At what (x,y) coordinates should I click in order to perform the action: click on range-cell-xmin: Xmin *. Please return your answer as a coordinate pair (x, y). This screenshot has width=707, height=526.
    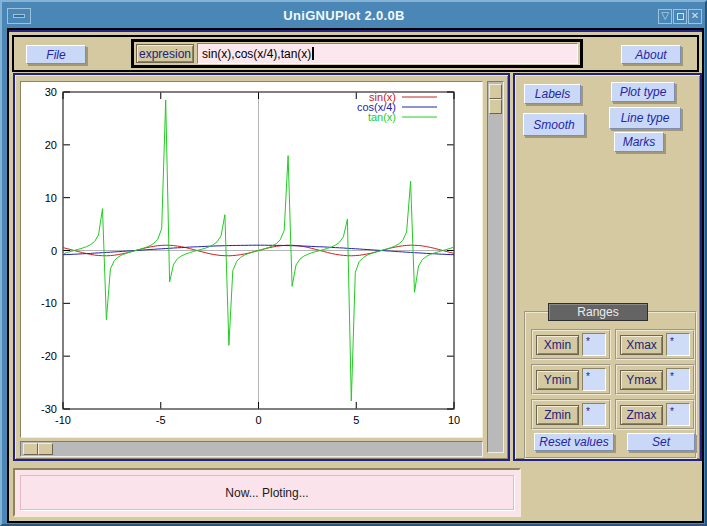
    Looking at the image, I should click on (571, 344).